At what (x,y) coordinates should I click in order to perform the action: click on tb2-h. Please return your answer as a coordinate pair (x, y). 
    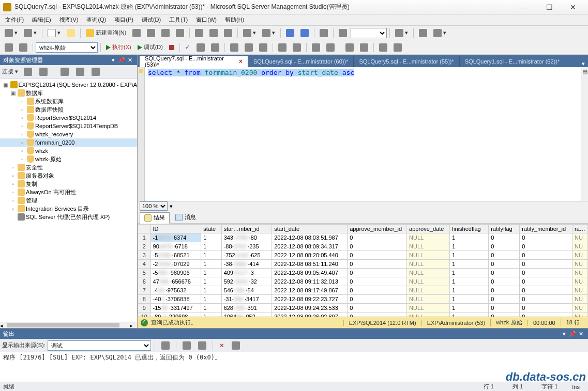
    Looking at the image, I should click on (282, 48).